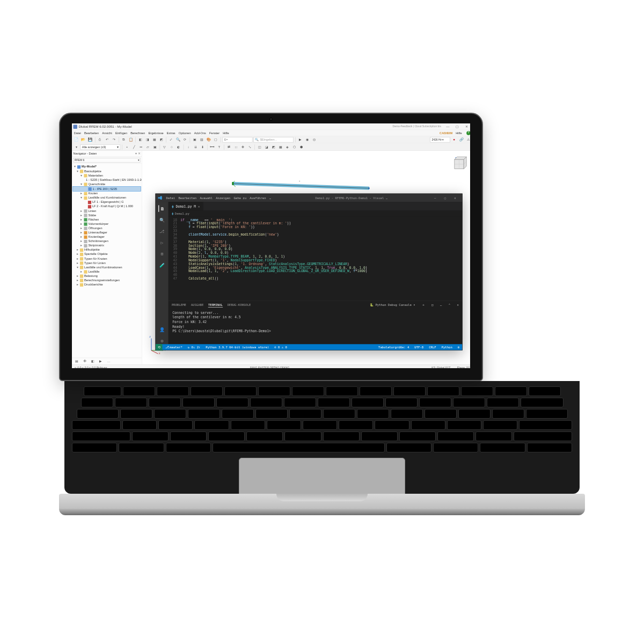 The image size is (644, 644). Describe the element at coordinates (316, 259) in the screenshot. I see `code-editor: 18if __name__ == '__main__':21 l = float…` at that location.